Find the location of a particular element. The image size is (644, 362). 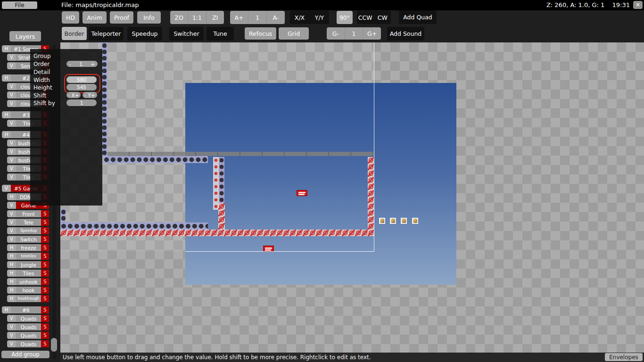

anim-speed-plus-button: A+ is located at coordinates (239, 17).